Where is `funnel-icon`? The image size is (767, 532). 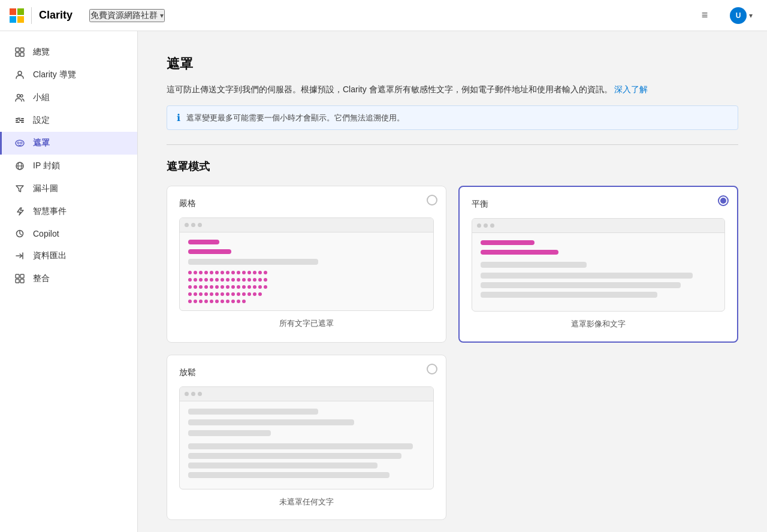
funnel-icon is located at coordinates (20, 189).